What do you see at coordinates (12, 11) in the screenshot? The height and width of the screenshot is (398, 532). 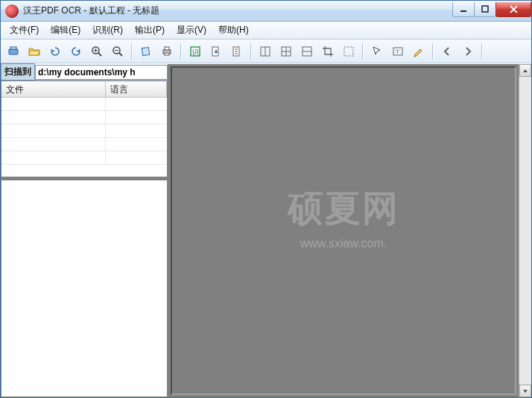 I see `app-icon` at bounding box center [12, 11].